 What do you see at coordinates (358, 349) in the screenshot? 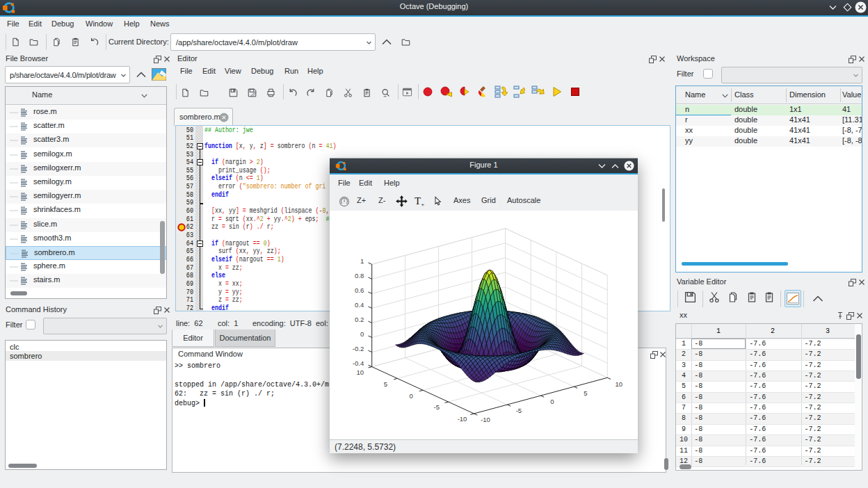
I see `svg-text: -0.2` at bounding box center [358, 349].